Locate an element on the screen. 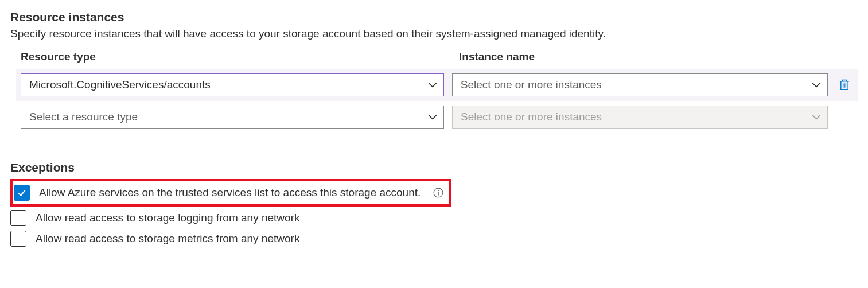 The height and width of the screenshot is (288, 868). resource-instances-description: Specify resource instances that will hav… is located at coordinates (434, 34).